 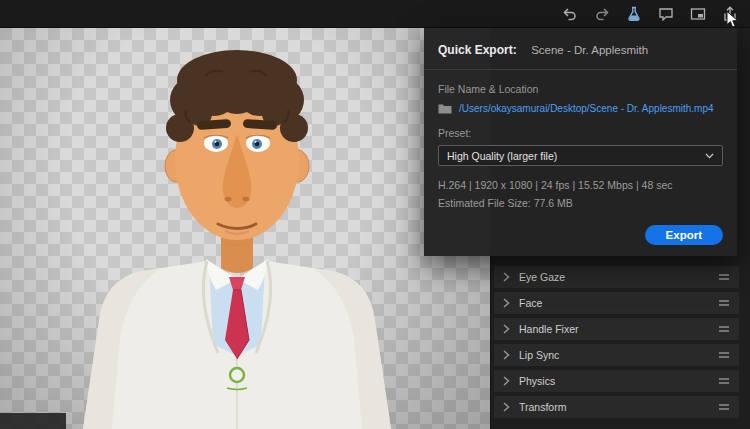 What do you see at coordinates (710, 156) in the screenshot?
I see `chevron-down-icon` at bounding box center [710, 156].